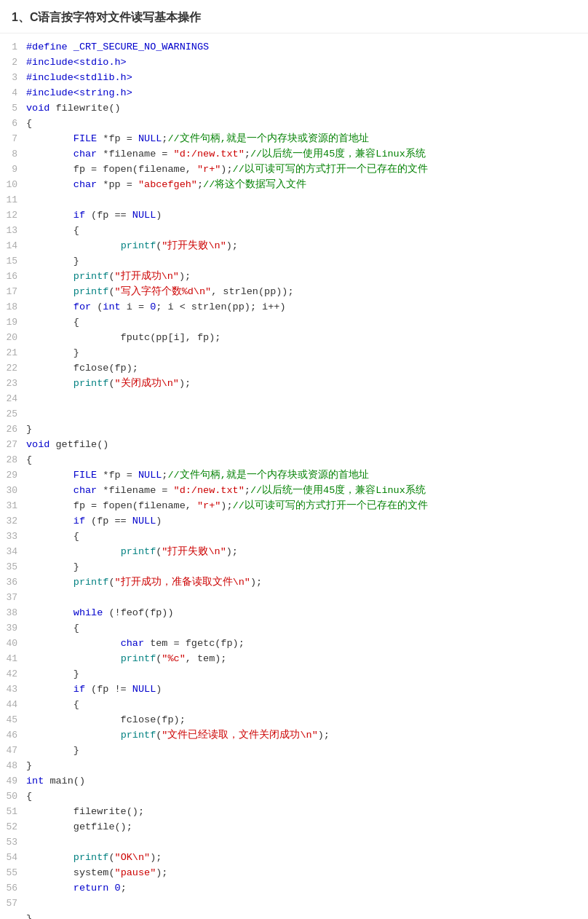  Describe the element at coordinates (13, 872) in the screenshot. I see `line-number: 55` at that location.